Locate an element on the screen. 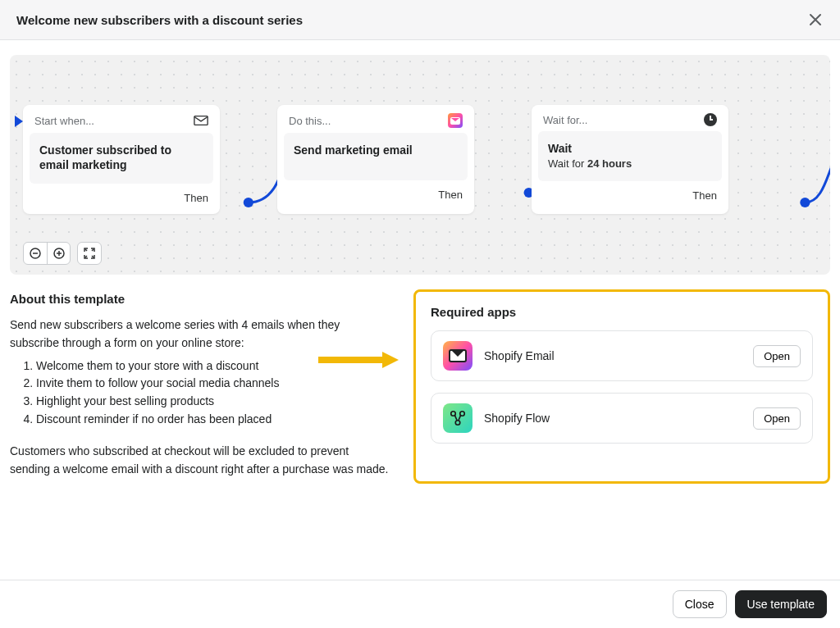  modal-footer: Close Use template is located at coordinates (420, 603).